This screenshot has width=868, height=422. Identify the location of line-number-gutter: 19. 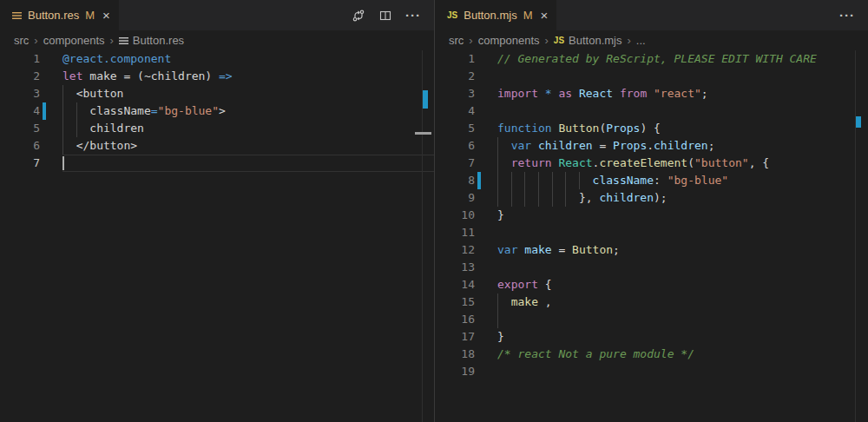
(466, 372).